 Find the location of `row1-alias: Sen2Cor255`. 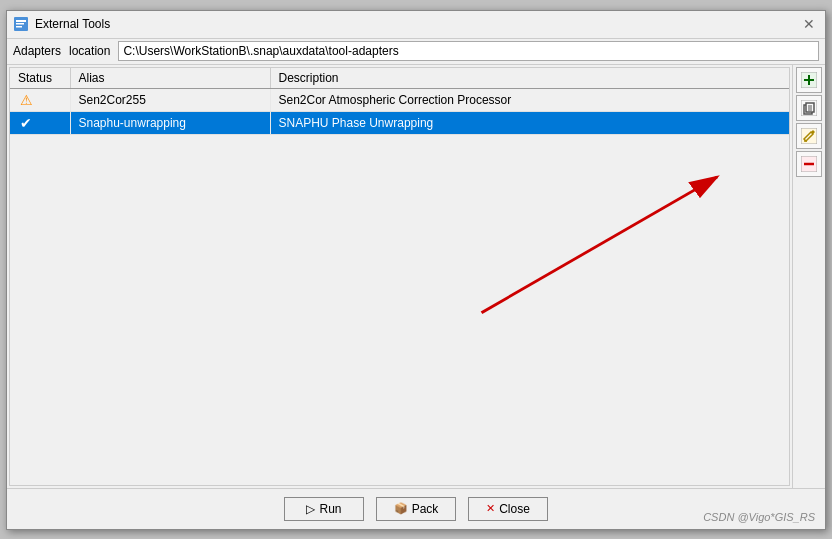

row1-alias: Sen2Cor255 is located at coordinates (170, 100).